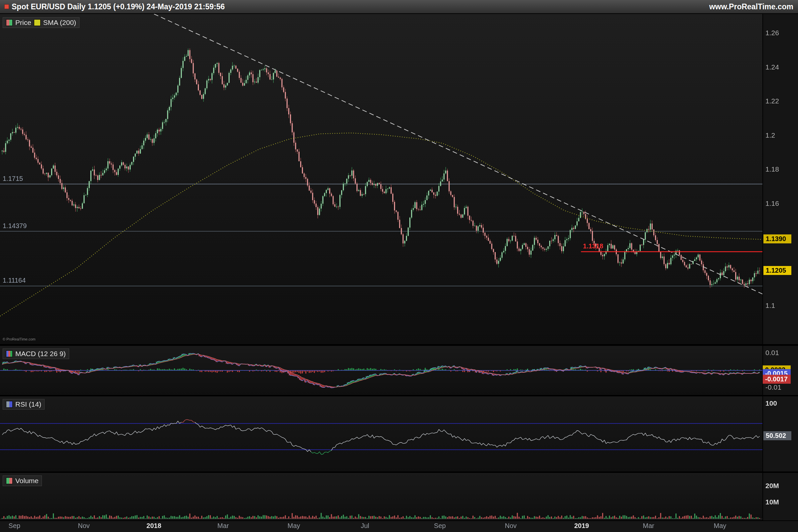 The width and height of the screenshot is (798, 532). What do you see at coordinates (22, 481) in the screenshot?
I see `volume-legend: Volume` at bounding box center [22, 481].